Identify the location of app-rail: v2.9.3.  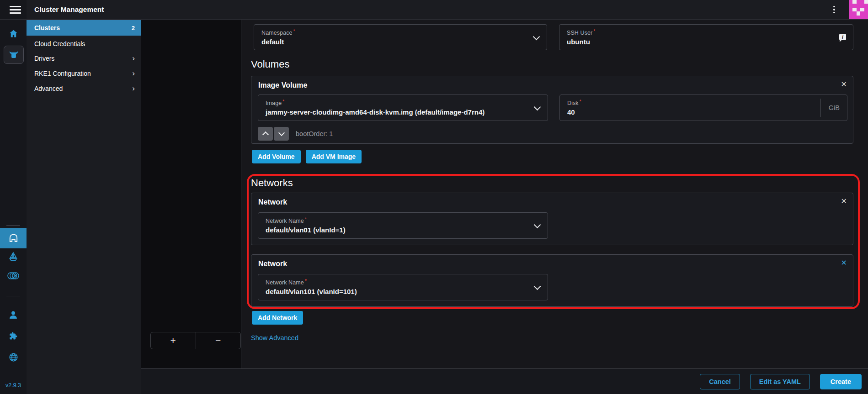
(13, 206).